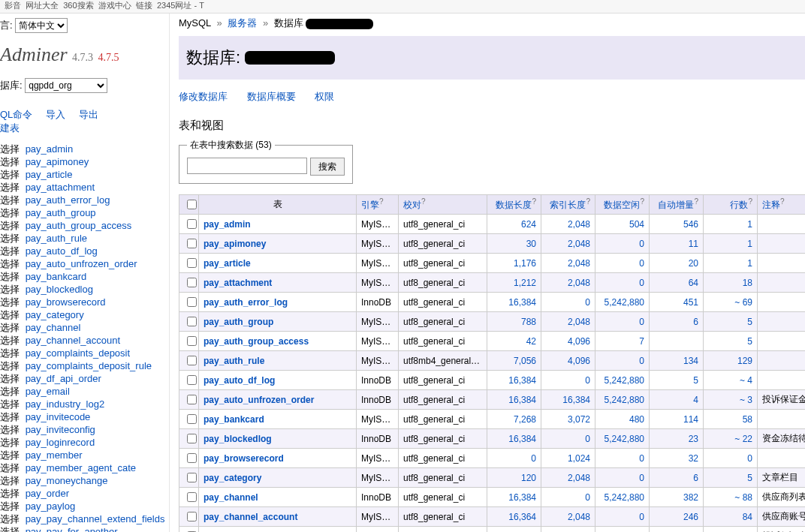 The image size is (805, 532). What do you see at coordinates (60, 429) in the screenshot?
I see `sidebar-table-link: pay_inviteconfig` at bounding box center [60, 429].